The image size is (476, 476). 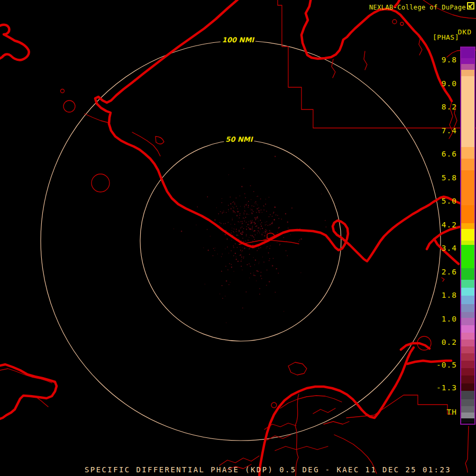 I want to click on colorbar-tick-label: 8.2, so click(x=437, y=107).